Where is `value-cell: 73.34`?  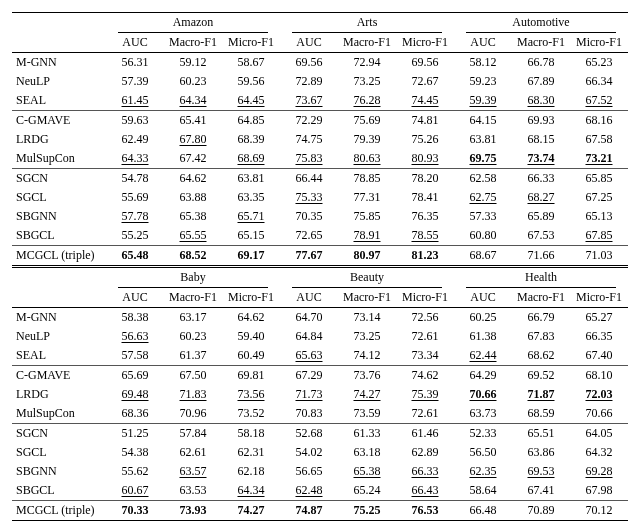
value-cell: 73.34 is located at coordinates (425, 356).